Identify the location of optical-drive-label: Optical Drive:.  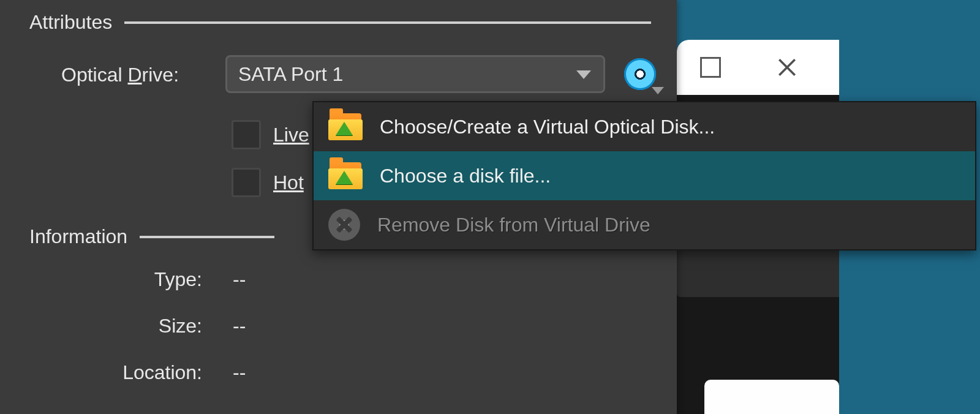
(120, 75).